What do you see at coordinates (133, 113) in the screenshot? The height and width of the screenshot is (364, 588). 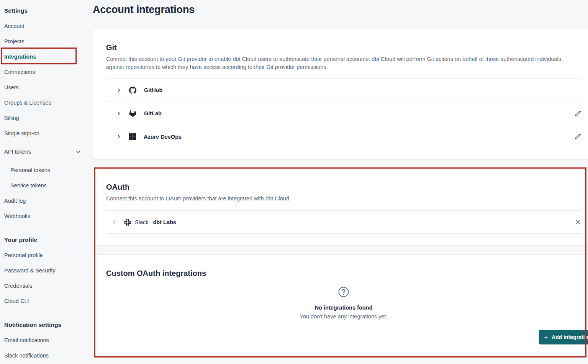 I see `gitlab-icon` at bounding box center [133, 113].